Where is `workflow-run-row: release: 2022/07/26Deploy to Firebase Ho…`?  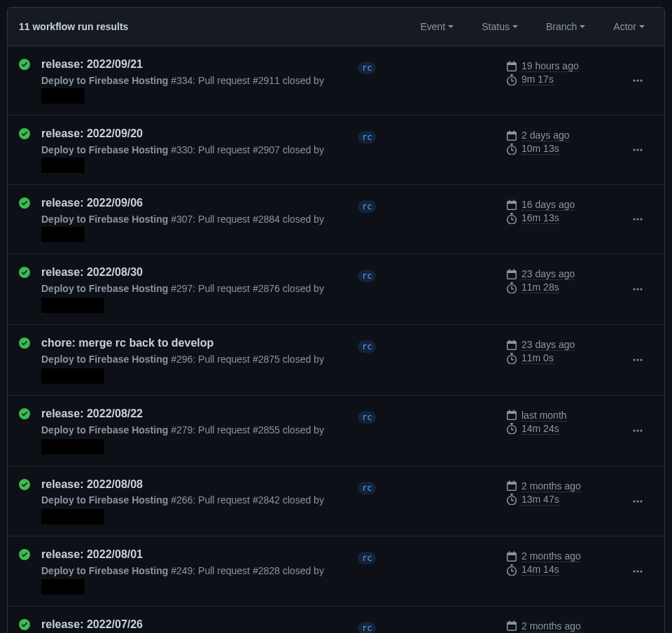
workflow-run-row: release: 2022/07/26Deploy to Firebase Ho… is located at coordinates (336, 620).